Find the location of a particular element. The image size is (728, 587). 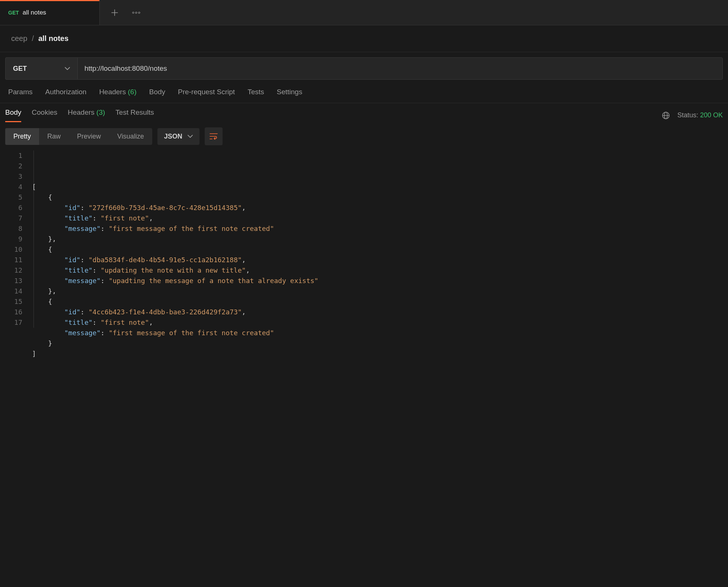

res-tab-headers-label: Headers is located at coordinates (81, 112).